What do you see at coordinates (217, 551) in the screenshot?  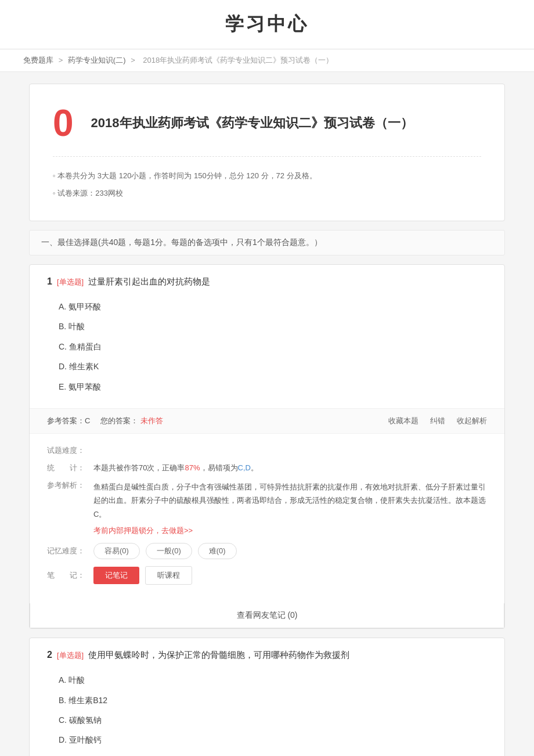 I see `hard-btn: 难(0)` at bounding box center [217, 551].